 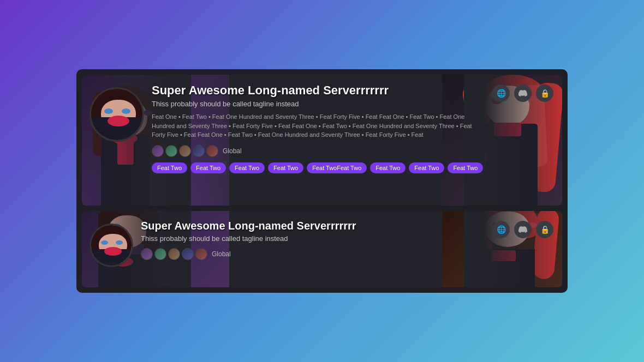 I want to click on tag-4: Feat Two, so click(x=286, y=168).